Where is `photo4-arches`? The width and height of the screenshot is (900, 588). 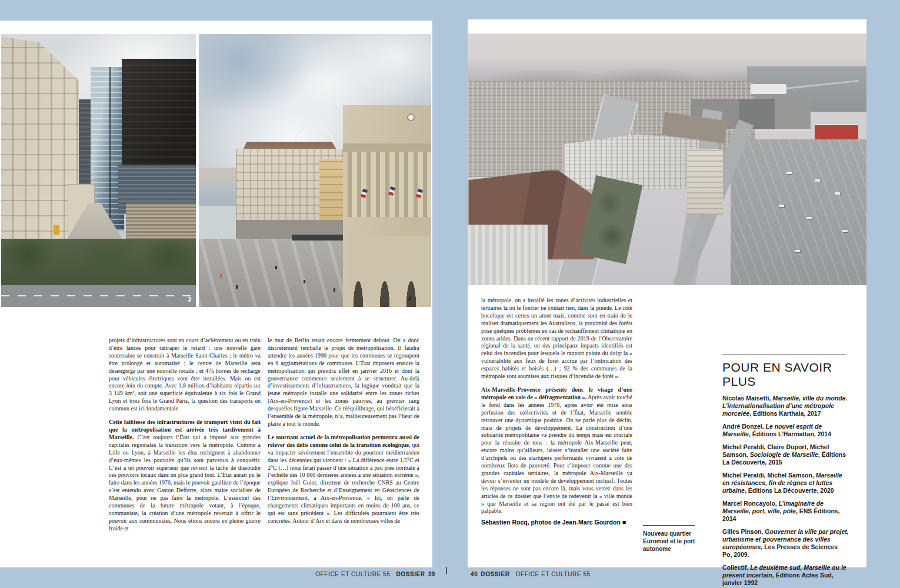
photo4-arches is located at coordinates (389, 272).